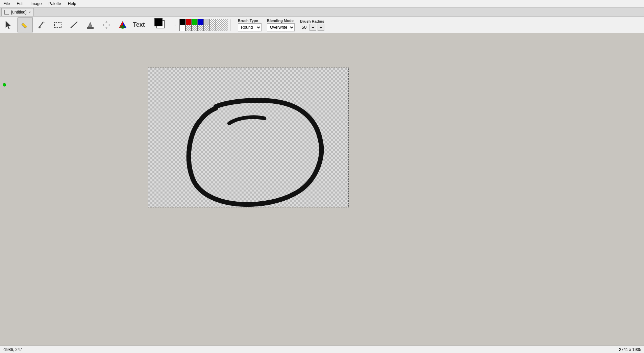 This screenshot has height=353, width=644. I want to click on drawing-canvas, so click(248, 137).